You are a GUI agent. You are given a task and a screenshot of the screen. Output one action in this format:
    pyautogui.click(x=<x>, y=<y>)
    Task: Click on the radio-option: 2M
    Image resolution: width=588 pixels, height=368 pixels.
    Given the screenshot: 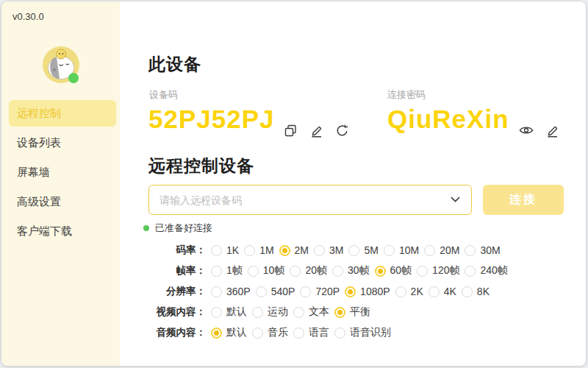 What is the action you would take?
    pyautogui.click(x=294, y=250)
    